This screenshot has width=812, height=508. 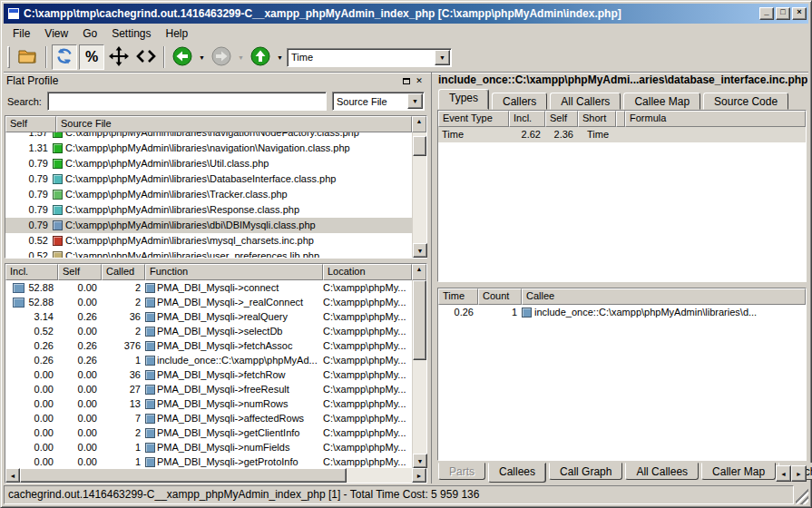 I want to click on tab-all-callees: All Callees, so click(x=662, y=472).